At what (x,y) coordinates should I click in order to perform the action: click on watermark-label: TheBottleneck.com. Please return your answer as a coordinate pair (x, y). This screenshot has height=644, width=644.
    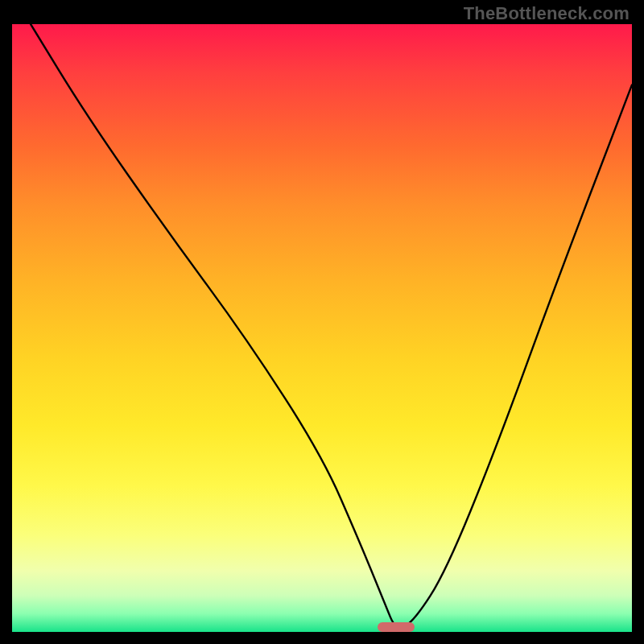
    Looking at the image, I should click on (547, 14).